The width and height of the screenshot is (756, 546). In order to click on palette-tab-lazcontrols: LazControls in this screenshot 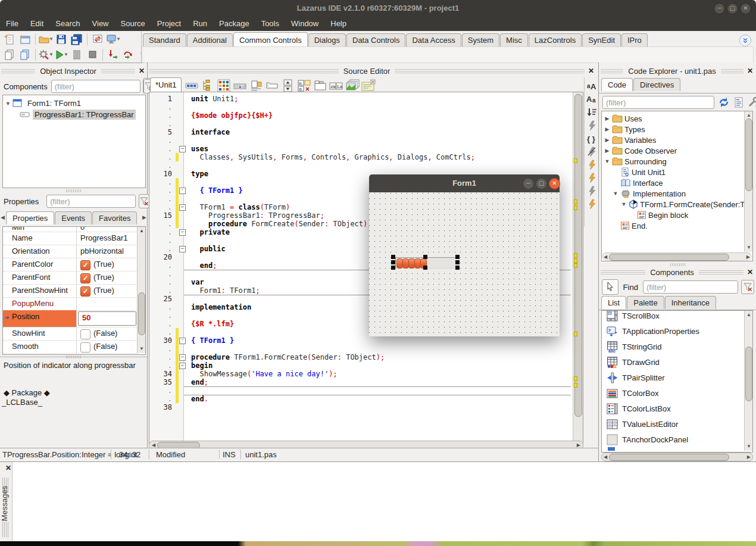, I will do `click(555, 40)`.